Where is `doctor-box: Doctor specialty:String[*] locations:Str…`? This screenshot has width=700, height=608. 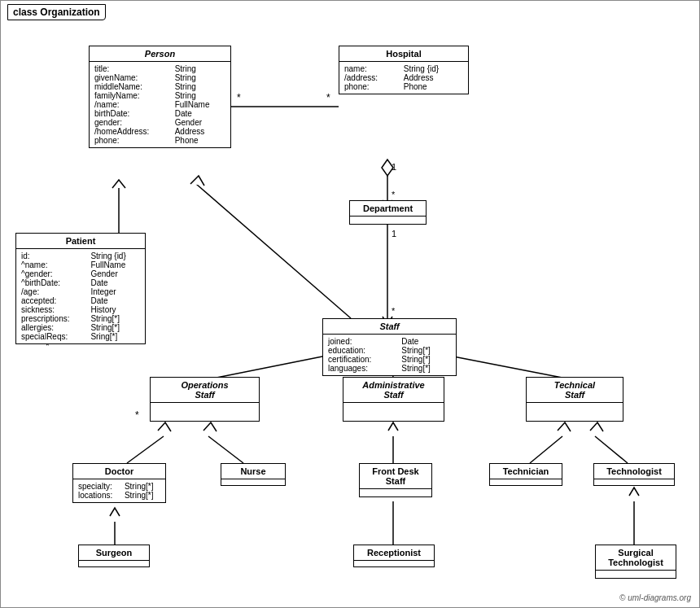 doctor-box: Doctor specialty:String[*] locations:Str… is located at coordinates (119, 483).